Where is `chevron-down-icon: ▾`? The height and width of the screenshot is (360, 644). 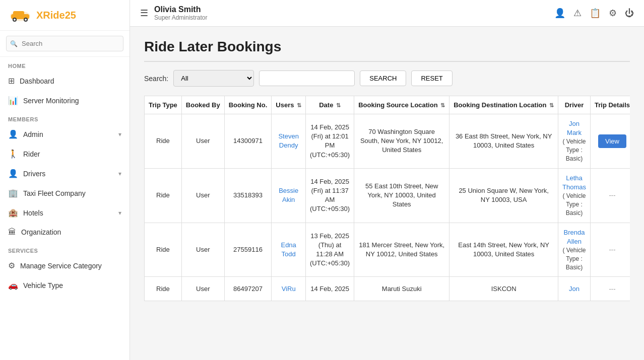 chevron-down-icon: ▾ is located at coordinates (120, 174).